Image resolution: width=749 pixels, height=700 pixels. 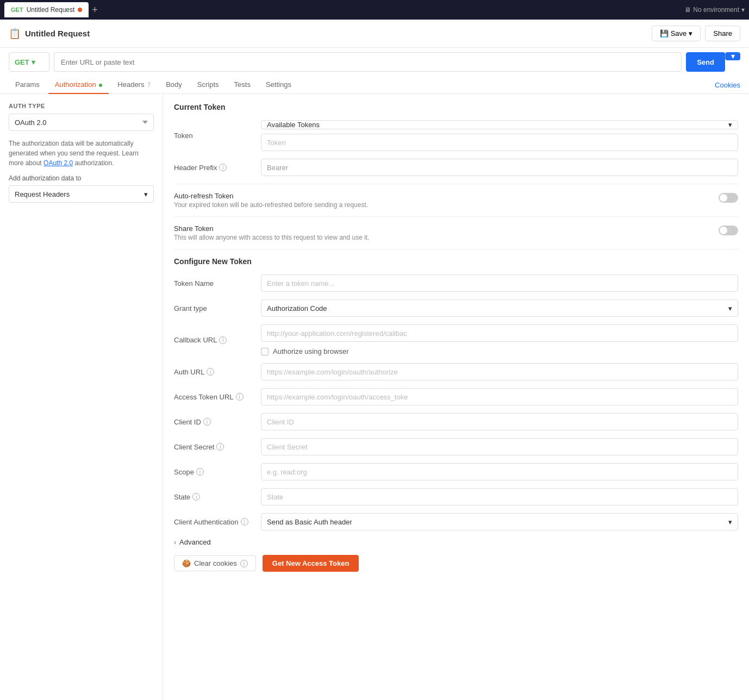 What do you see at coordinates (27, 85) in the screenshot?
I see `tab-params: Params` at bounding box center [27, 85].